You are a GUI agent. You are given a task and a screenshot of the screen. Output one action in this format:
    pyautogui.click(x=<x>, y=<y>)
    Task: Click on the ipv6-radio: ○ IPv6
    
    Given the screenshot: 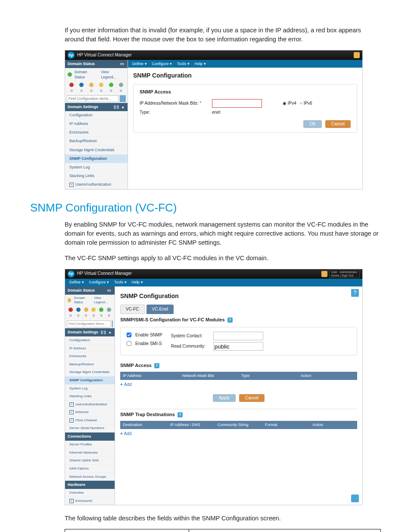 What is the action you would take?
    pyautogui.click(x=306, y=103)
    